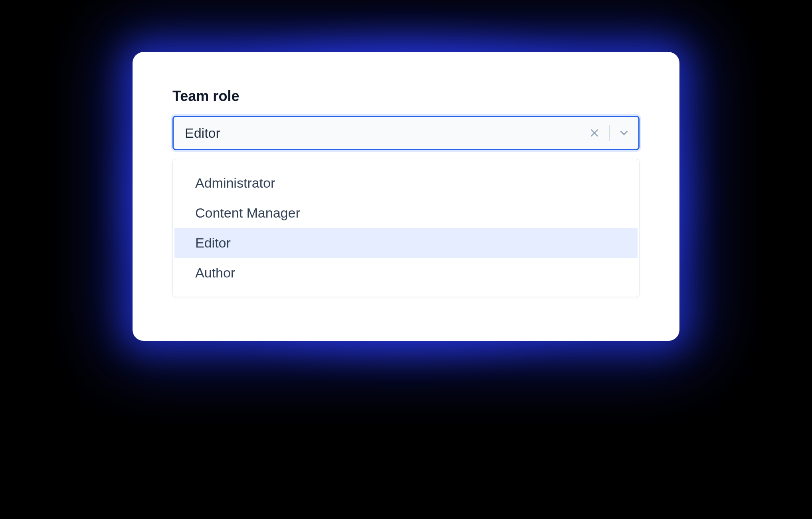 The width and height of the screenshot is (812, 519). What do you see at coordinates (594, 133) in the screenshot?
I see `clear-icon` at bounding box center [594, 133].